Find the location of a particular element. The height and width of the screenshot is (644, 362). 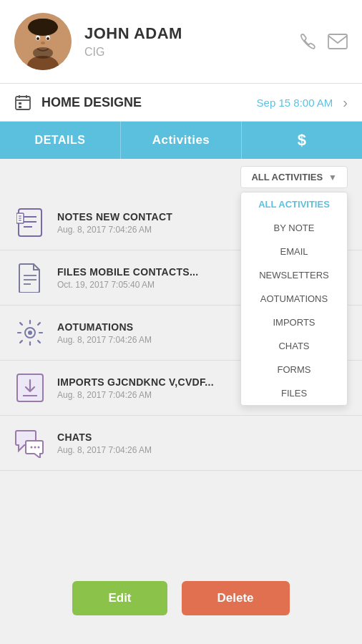

project-date: Sep 15 8:00 AM is located at coordinates (295, 103).